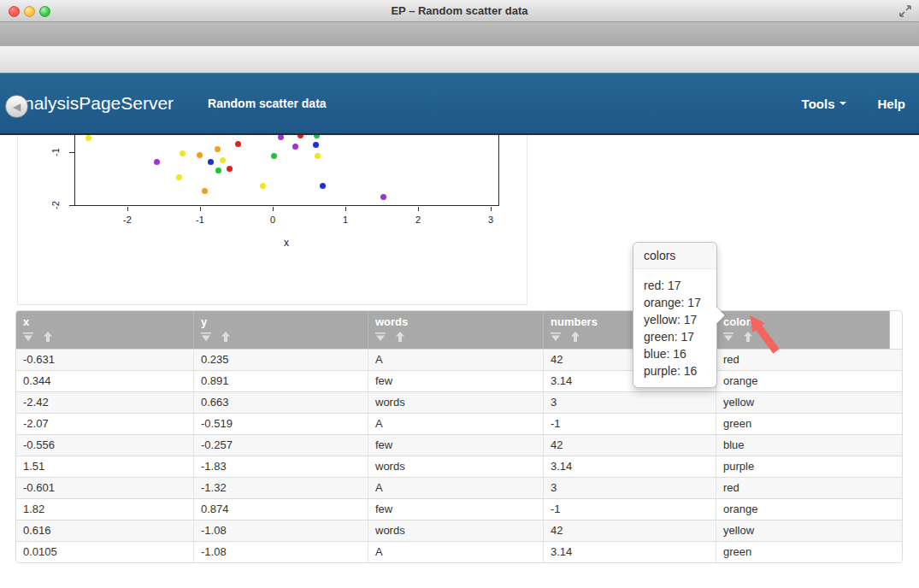 The image size is (919, 588). I want to click on popover-item-yellow: yellow: 17, so click(675, 320).